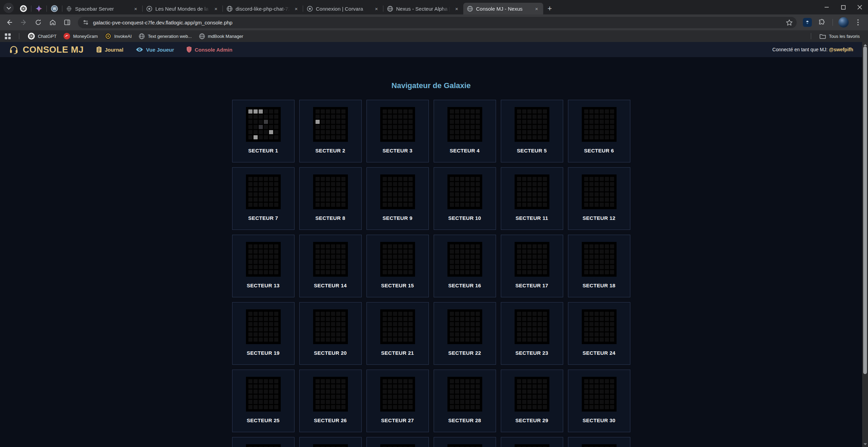 This screenshot has width=868, height=447. What do you see at coordinates (221, 36) in the screenshot?
I see `bookmark-item: mdBook Manager` at bounding box center [221, 36].